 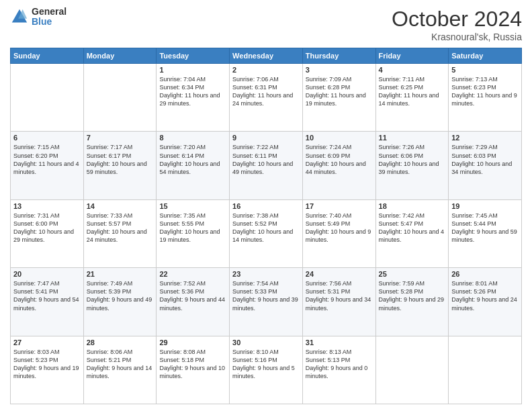 What do you see at coordinates (193, 98) in the screenshot?
I see `cell-0-2: 1Sunrise: 7:04 AM Sunset: 6:34 PM Daylig…` at bounding box center [193, 98].